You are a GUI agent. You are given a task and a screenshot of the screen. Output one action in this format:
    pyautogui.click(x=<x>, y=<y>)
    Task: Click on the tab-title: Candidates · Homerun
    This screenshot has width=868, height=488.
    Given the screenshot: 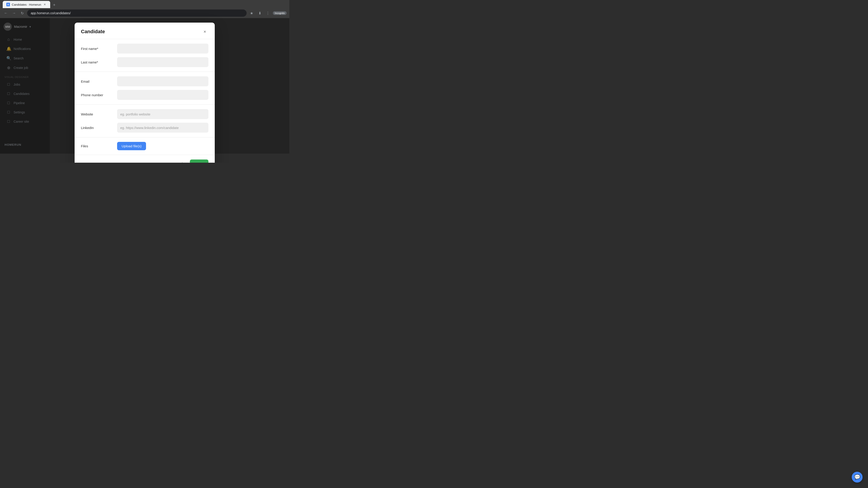 What is the action you would take?
    pyautogui.click(x=26, y=5)
    